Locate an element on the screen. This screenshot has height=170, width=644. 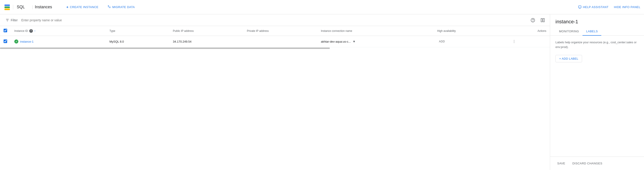
top-nav: SQL | Instances + CREATE INSTANCE MIGRAT… is located at coordinates (322, 7).